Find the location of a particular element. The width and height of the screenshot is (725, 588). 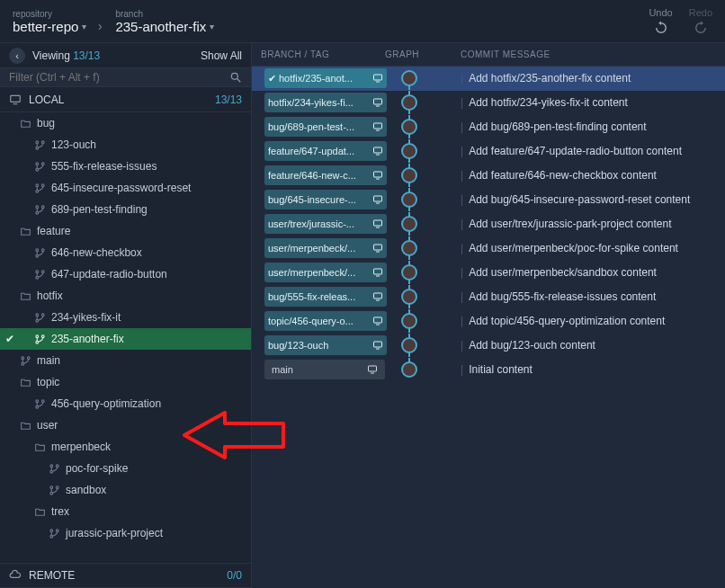

redo-button: Redo is located at coordinates (701, 22).